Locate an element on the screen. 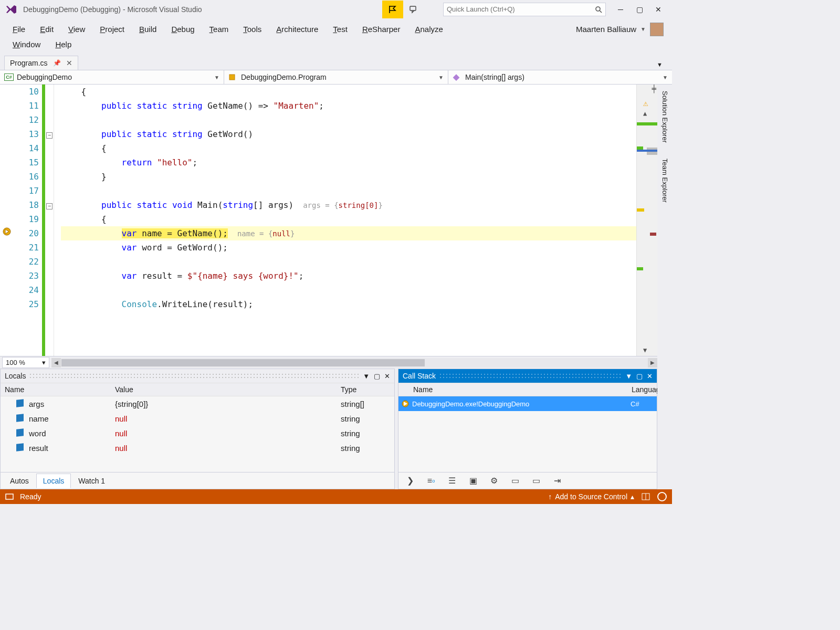 This screenshot has width=840, height=630. tool-tab-team-explorer: Team Explorer is located at coordinates (665, 181).